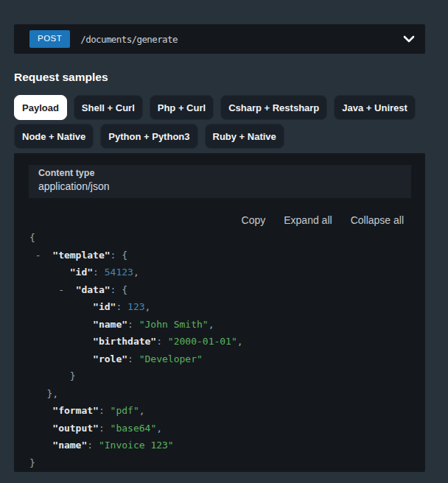 This screenshot has height=483, width=448. I want to click on action-expand-all: Expand all, so click(308, 220).